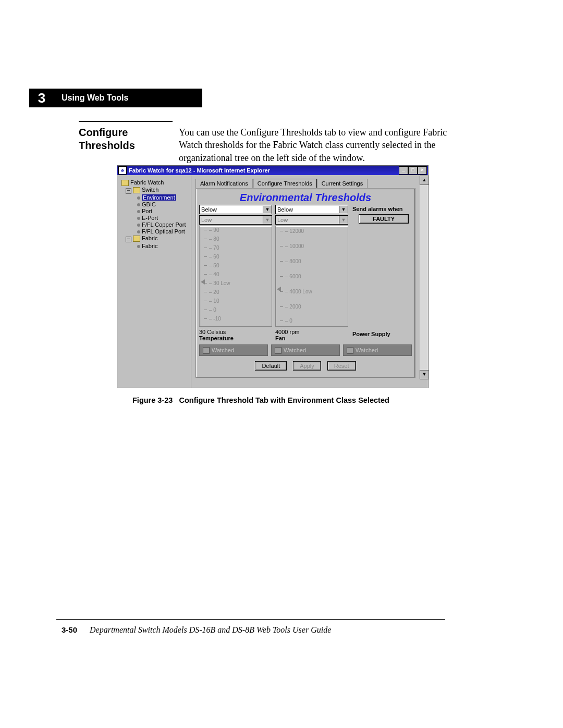 The image size is (563, 728). I want to click on temp-pointer-icon, so click(203, 282).